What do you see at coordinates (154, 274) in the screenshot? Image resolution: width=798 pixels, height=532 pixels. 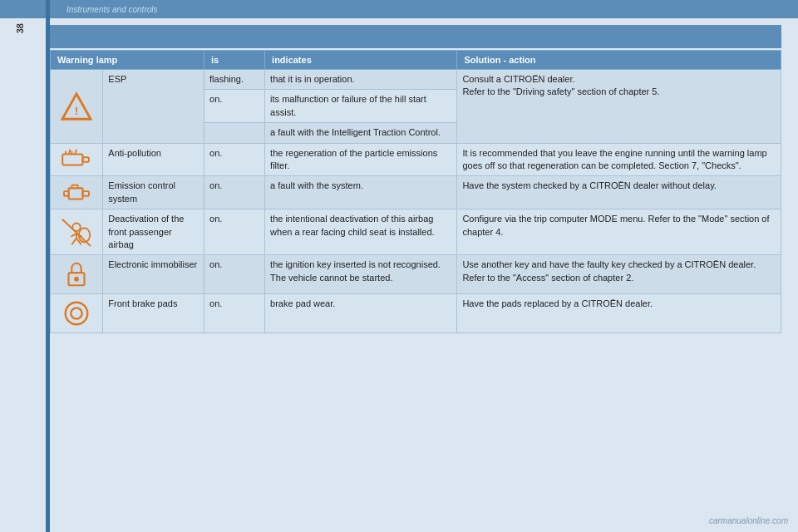 I see `immobiliser-name: Electronic immobiliser` at bounding box center [154, 274].